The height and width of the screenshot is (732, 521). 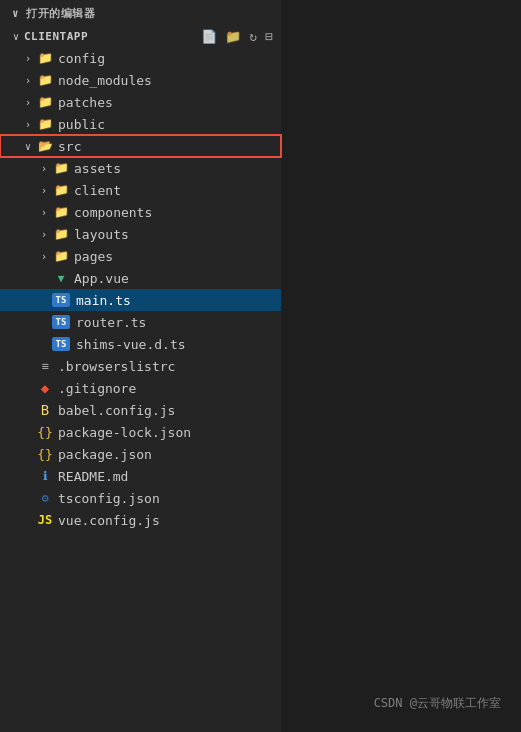 I want to click on tsconfig-icon: ⚙, so click(x=45, y=498).